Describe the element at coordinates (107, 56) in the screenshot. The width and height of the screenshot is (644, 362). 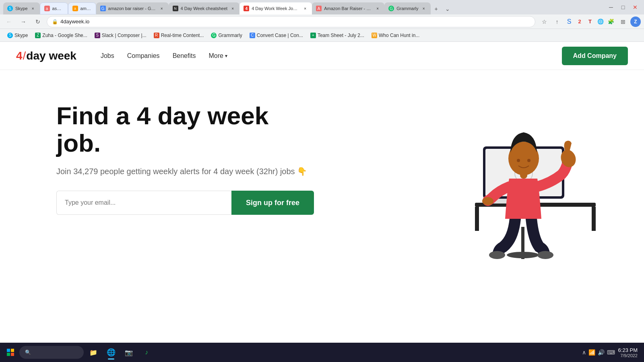
I see `nav-link-jobs: Jobs` at that location.